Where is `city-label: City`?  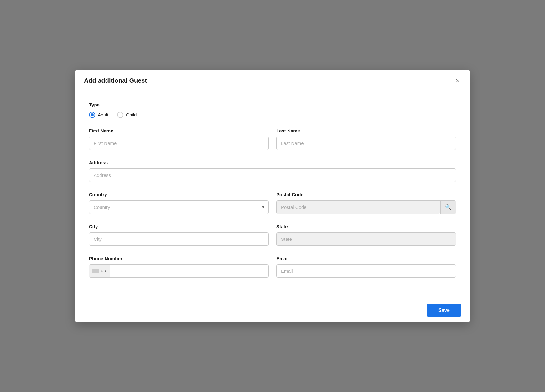 city-label: City is located at coordinates (179, 227).